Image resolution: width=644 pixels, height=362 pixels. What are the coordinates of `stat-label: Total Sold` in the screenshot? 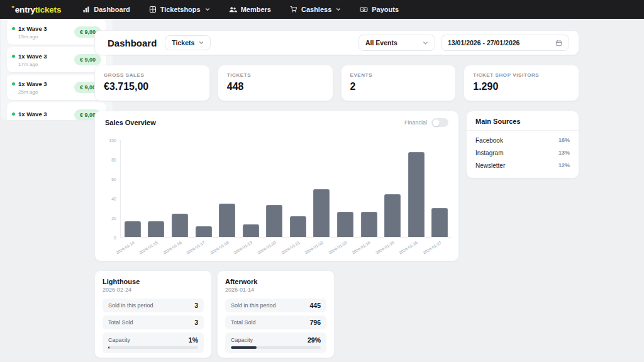 It's located at (243, 322).